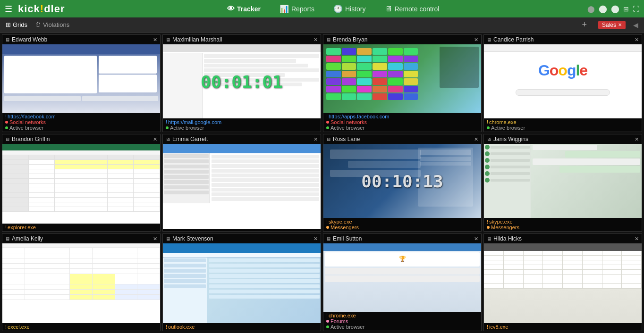  I want to click on cell-header-edward-webb: 🖥 Edward Webb ✕, so click(81, 40).